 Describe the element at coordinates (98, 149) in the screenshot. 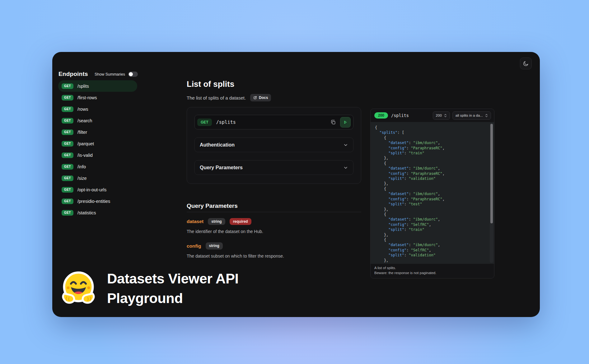

I see `endpoint-list: GET /splits GET /first-rows GET /rows GE…` at that location.